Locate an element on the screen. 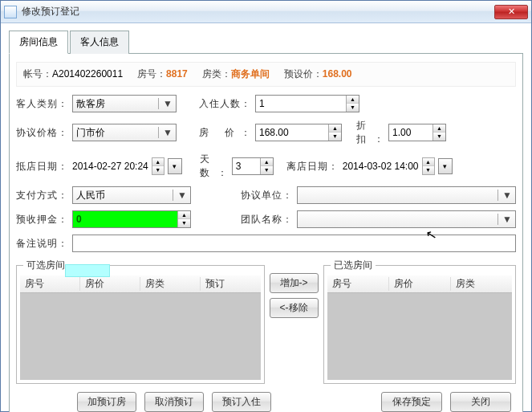 This screenshot has height=412, width=532. available-rooms-header: 房号 房价 房类 预订 is located at coordinates (140, 284).